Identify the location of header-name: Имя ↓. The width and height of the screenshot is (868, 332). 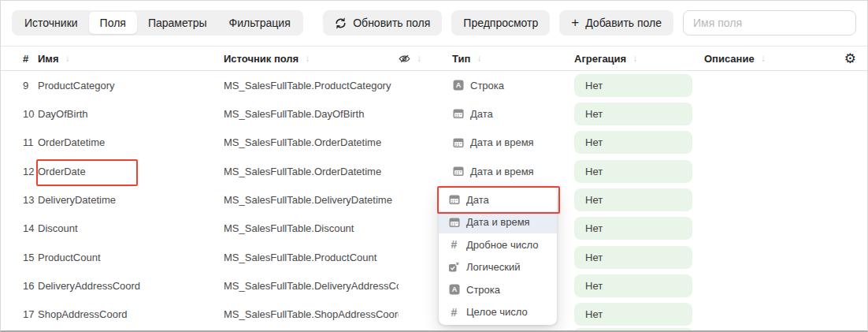
(131, 58).